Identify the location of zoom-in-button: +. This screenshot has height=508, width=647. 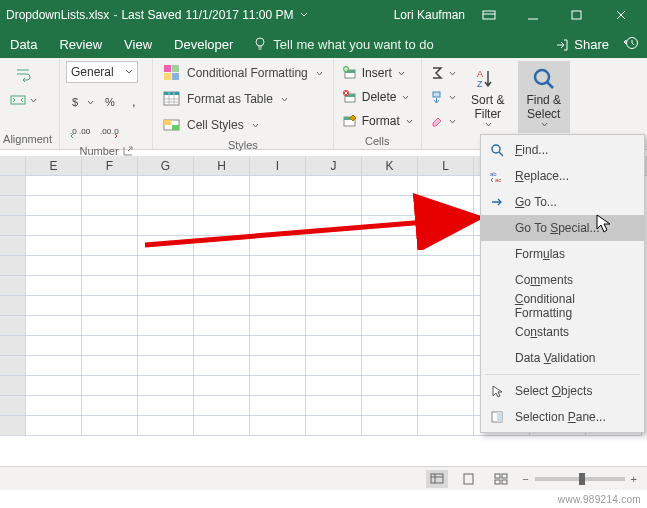
(634, 479).